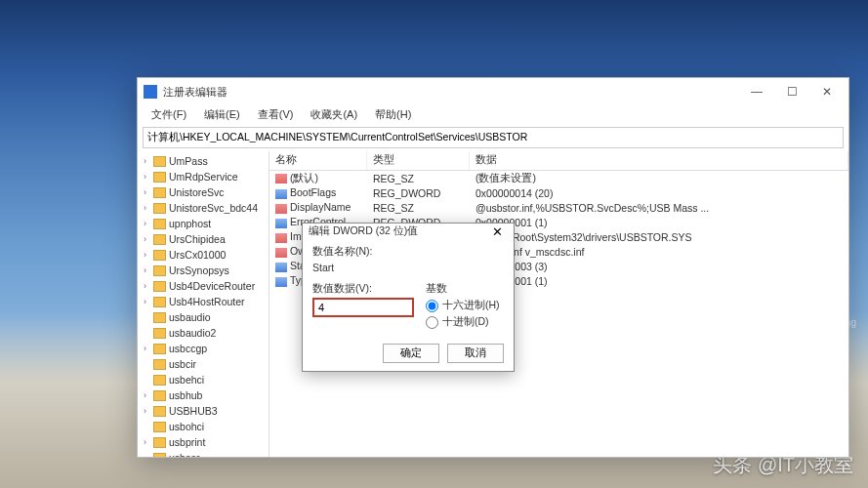 Image resolution: width=868 pixels, height=488 pixels. What do you see at coordinates (205, 161) in the screenshot?
I see `tree-item: ›UmPass` at bounding box center [205, 161].